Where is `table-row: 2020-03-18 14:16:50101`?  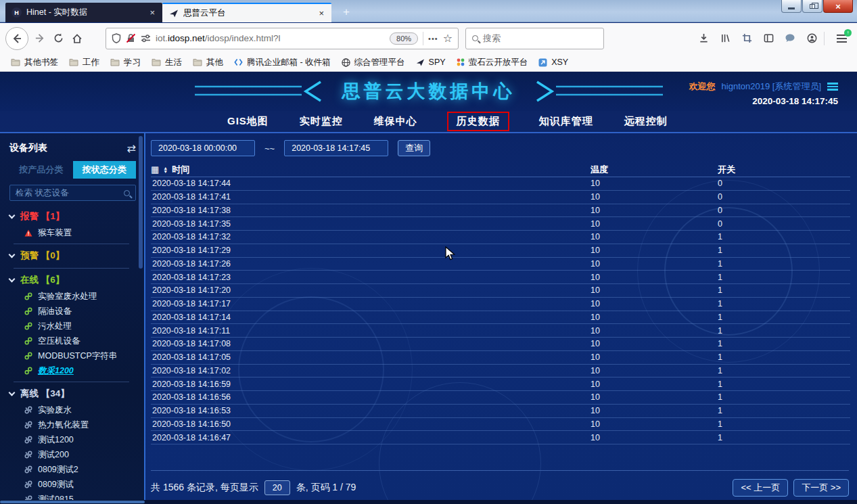
table-row: 2020-03-18 14:16:50101 is located at coordinates (501, 425).